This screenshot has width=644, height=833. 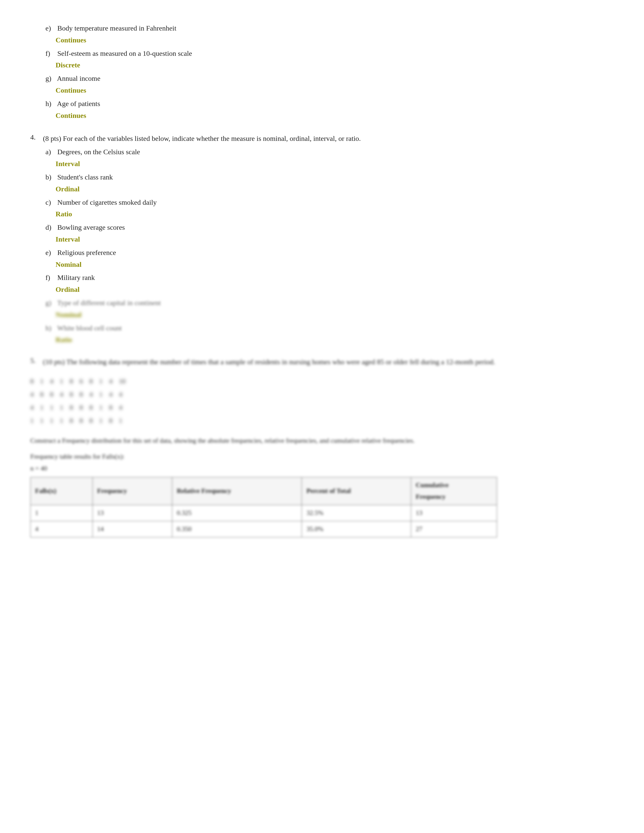 I want to click on item-answer-d: Interval, so click(x=330, y=240).